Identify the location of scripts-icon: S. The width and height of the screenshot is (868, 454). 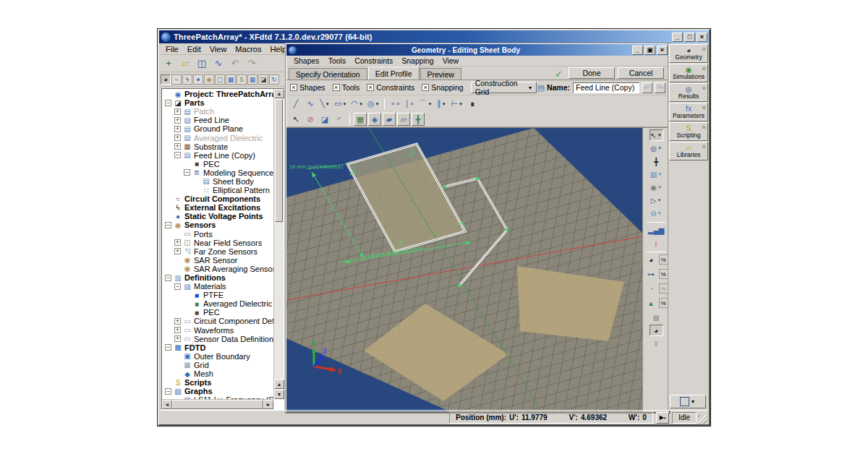
(242, 80).